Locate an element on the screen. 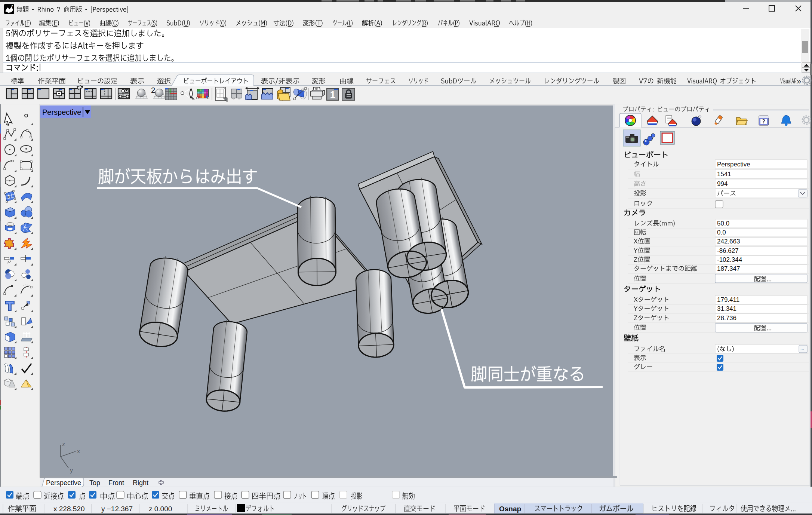  svg-text: z is located at coordinates (64, 444).